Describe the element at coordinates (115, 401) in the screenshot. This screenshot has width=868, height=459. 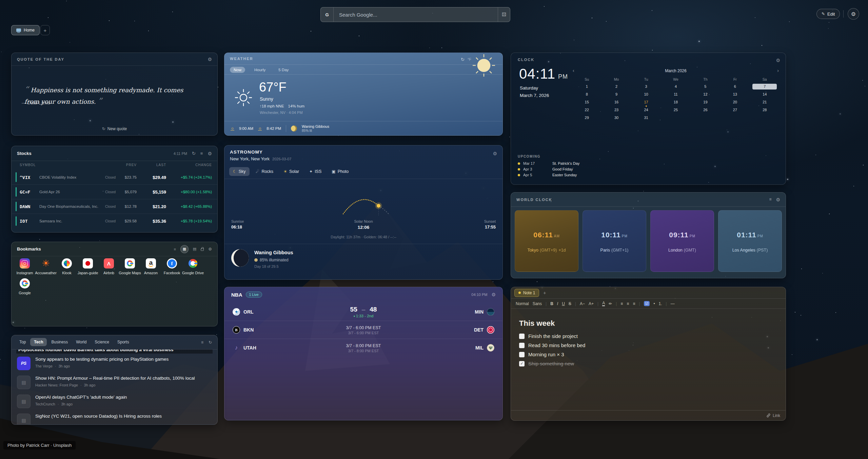
I see `news-item: OpenAI delays ChatGPT's 'adult mode' aga…` at that location.